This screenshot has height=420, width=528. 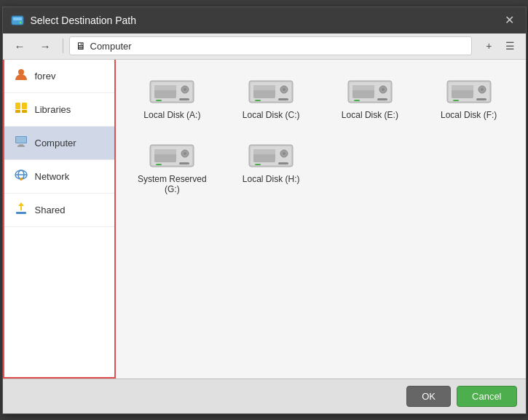 I want to click on back-button: ←, so click(x=20, y=47).